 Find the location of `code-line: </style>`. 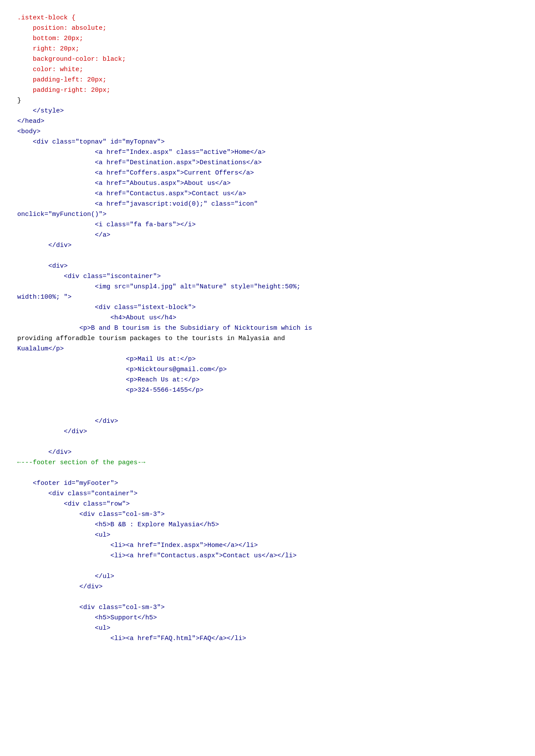

code-line: </style> is located at coordinates (267, 111).